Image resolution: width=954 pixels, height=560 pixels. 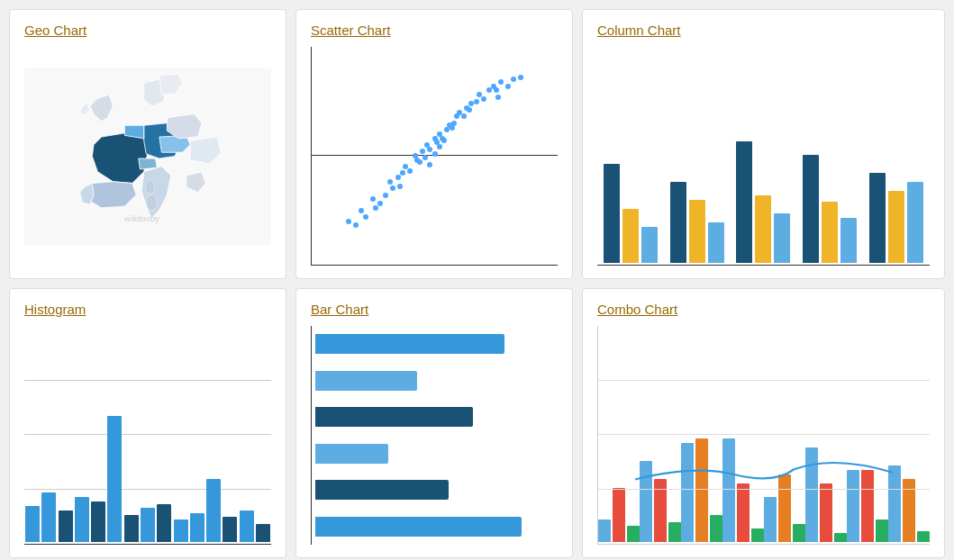 I want to click on combo-chart-title: Combo Chart, so click(x=764, y=310).